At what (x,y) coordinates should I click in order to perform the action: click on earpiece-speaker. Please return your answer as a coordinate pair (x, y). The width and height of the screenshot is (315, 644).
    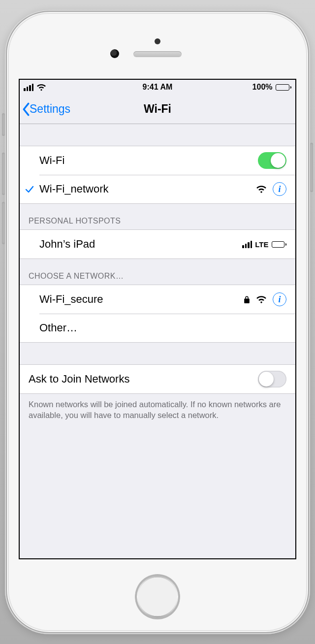
    Looking at the image, I should click on (158, 54).